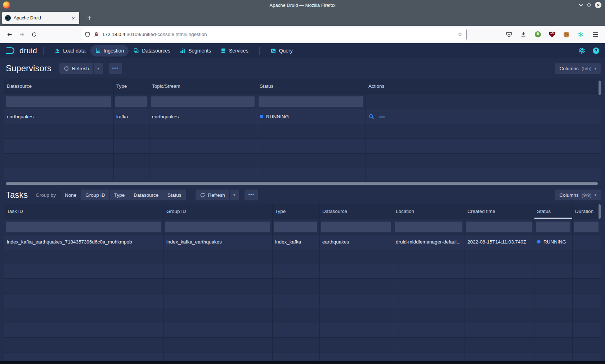 This screenshot has height=364, width=605. Describe the element at coordinates (84, 227) in the screenshot. I see `filter-task-id` at that location.